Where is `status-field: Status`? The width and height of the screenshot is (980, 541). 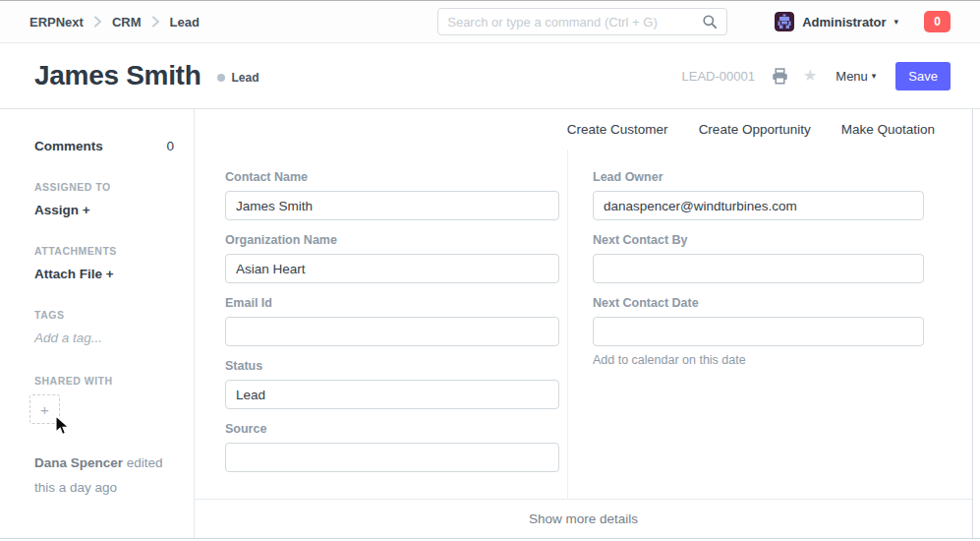
status-field: Status is located at coordinates (392, 384).